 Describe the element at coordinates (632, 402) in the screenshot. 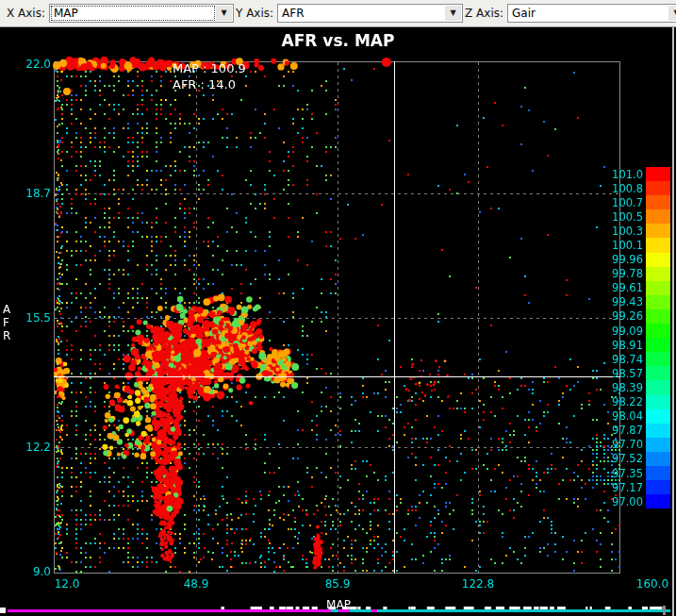

I see `legend-entry: 98.22` at that location.